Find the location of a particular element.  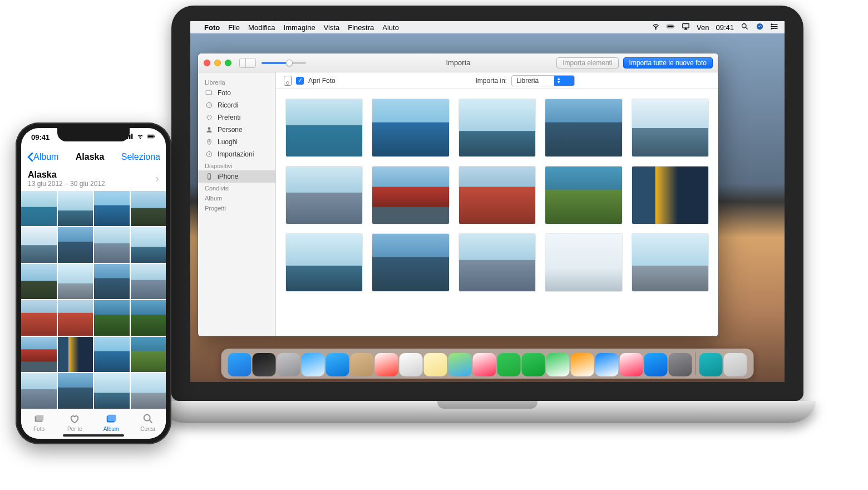

dock-app-downloads is located at coordinates (711, 365).